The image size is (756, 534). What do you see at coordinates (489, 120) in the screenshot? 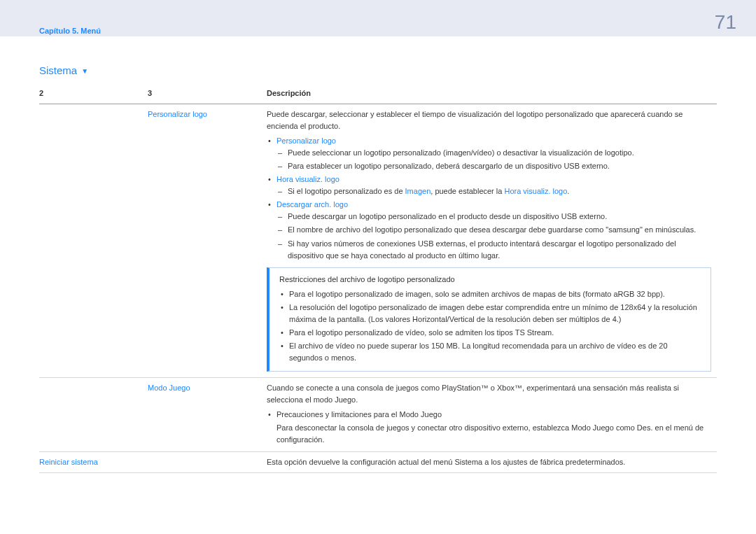
I see `desc-intro: Puede descargar, seleccionar y establece…` at bounding box center [489, 120].